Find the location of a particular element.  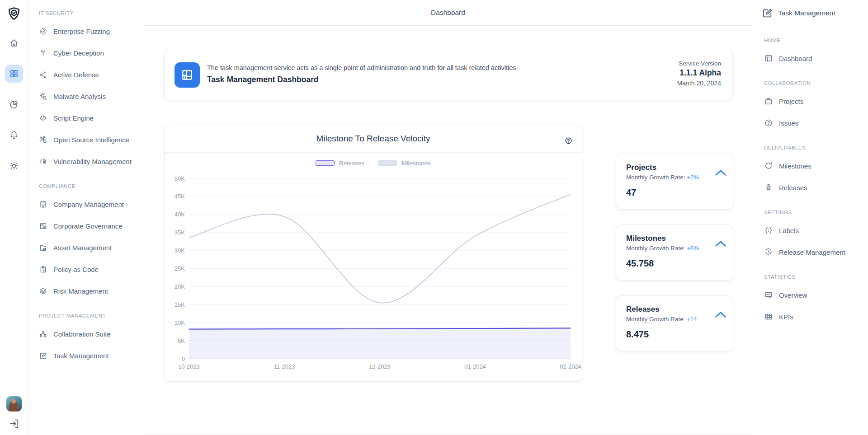

nav-item-vulnerability-management: Vulnerability Management is located at coordinates (86, 161).